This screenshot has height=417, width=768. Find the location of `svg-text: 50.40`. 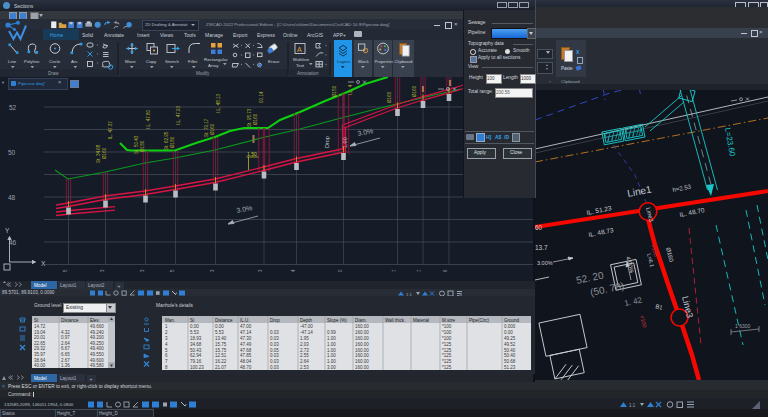

svg-text: 50.40 is located at coordinates (510, 350).